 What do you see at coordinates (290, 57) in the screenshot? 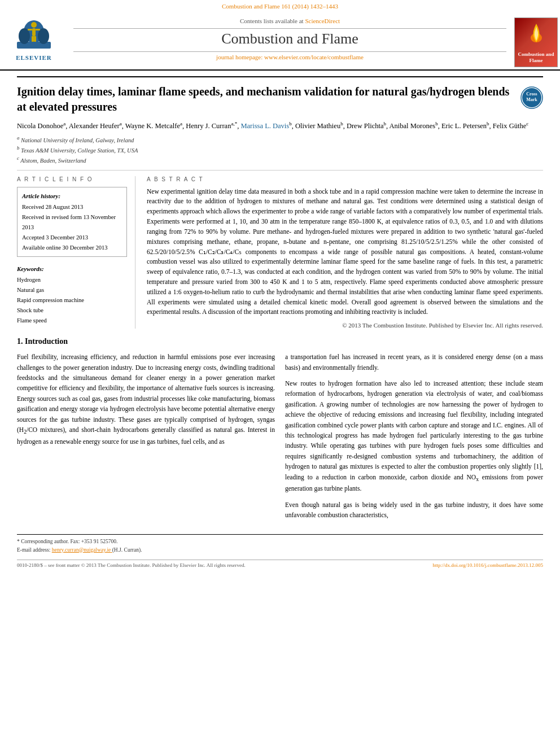
I see `homepage-line: journal homepage: www.elsevier.com/locat…` at bounding box center [290, 57].